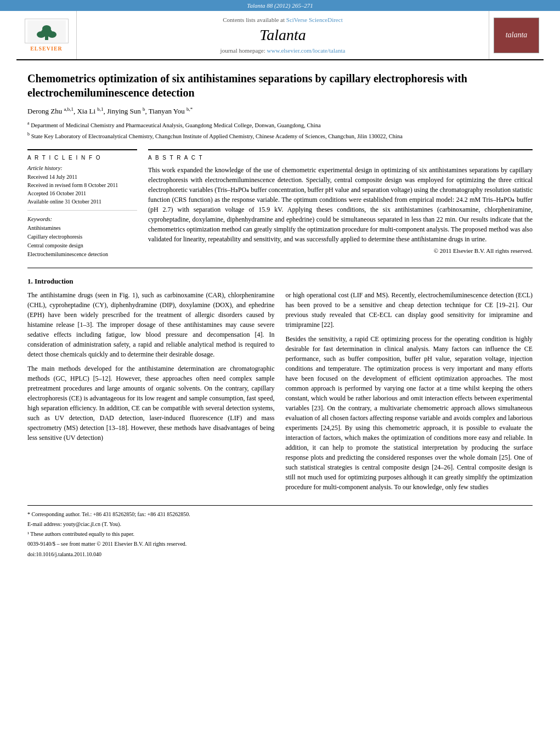 The width and height of the screenshot is (560, 741). What do you see at coordinates (280, 281) in the screenshot?
I see `section-title: 1. Introduction` at bounding box center [280, 281].